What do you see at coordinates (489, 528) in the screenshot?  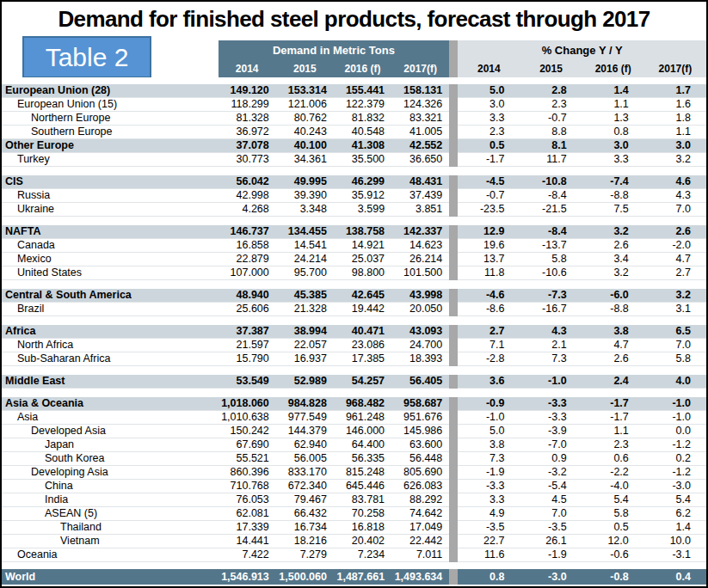 I see `change-value: -3.5` at bounding box center [489, 528].